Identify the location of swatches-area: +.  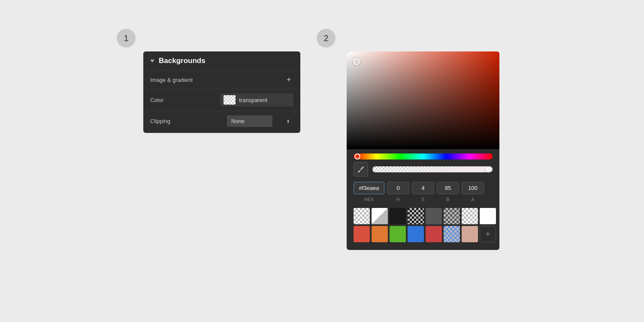
(423, 226).